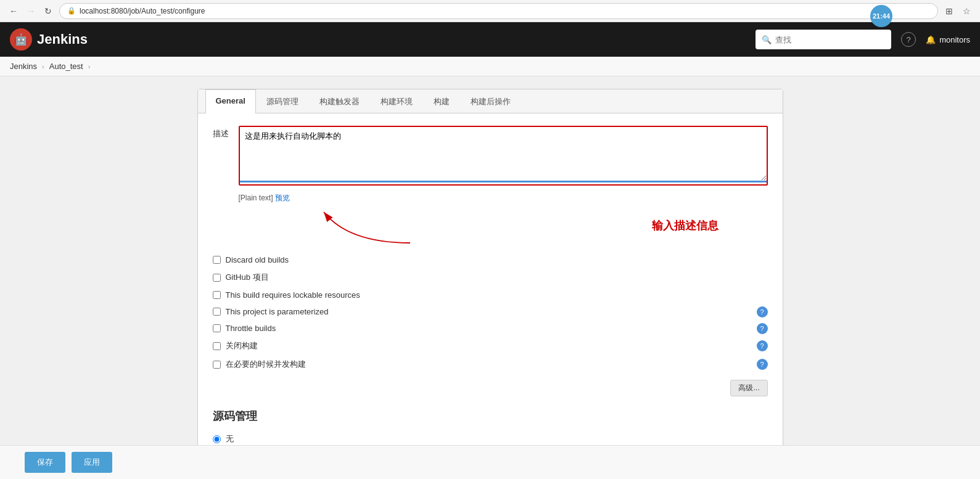 This screenshot has width=980, height=479. What do you see at coordinates (67, 67) in the screenshot?
I see `breadcrumb-auto-test: Auto_test` at bounding box center [67, 67].